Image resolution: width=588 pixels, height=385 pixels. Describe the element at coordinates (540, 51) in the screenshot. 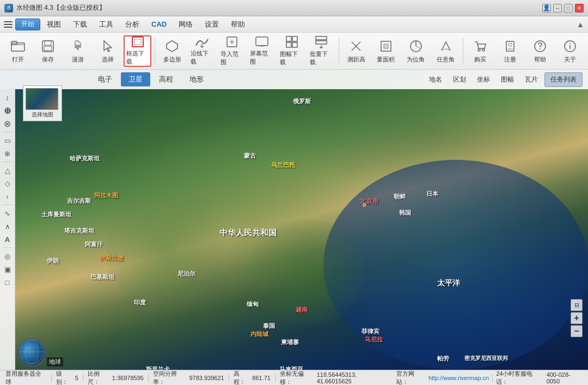

I see `tool-help: 帮助` at that location.